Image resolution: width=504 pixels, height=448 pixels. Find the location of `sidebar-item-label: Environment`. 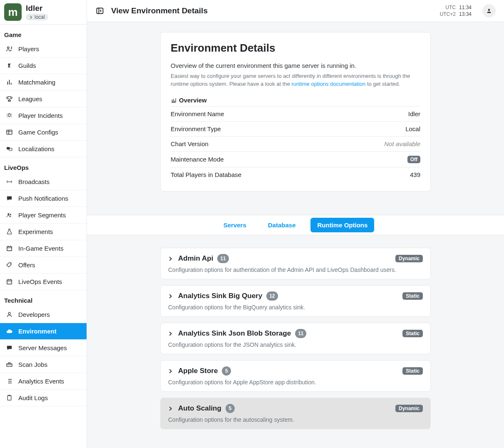

sidebar-item-label: Environment is located at coordinates (37, 331).